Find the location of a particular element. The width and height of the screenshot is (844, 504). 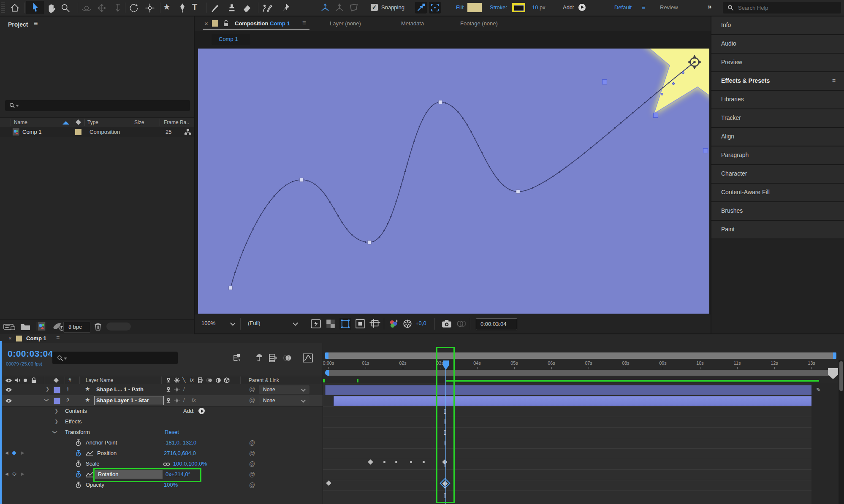

panel-content-aware-fill: Content-Aware Fill is located at coordinates (778, 193).